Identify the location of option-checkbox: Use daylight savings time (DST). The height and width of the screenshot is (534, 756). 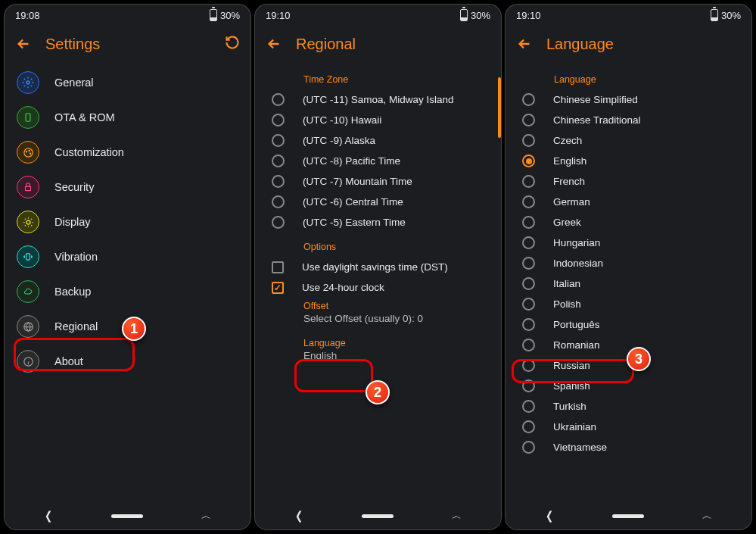
(378, 267).